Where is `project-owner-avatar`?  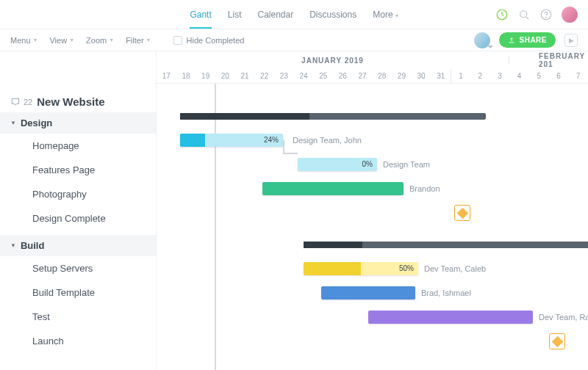 project-owner-avatar is located at coordinates (482, 40).